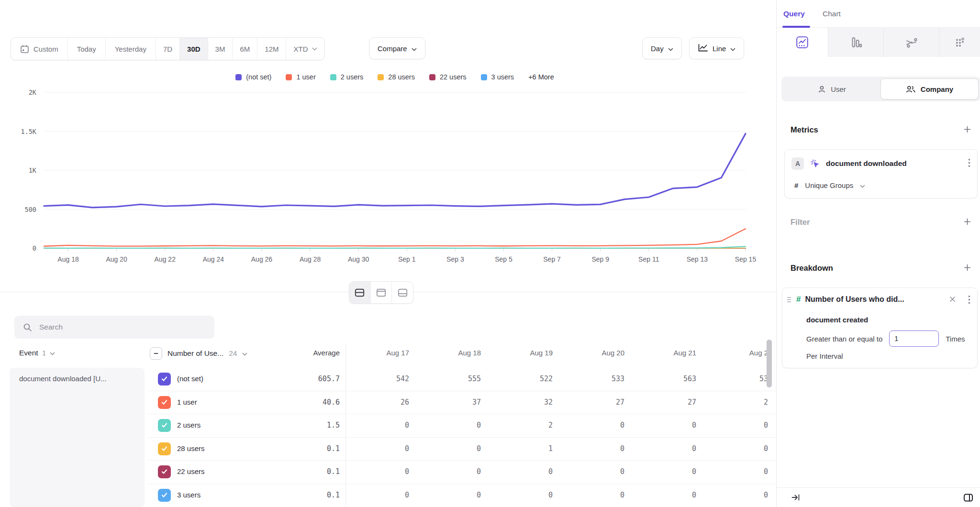 The height and width of the screenshot is (507, 980). What do you see at coordinates (960, 42) in the screenshot?
I see `chart-type-grid-tab` at bounding box center [960, 42].